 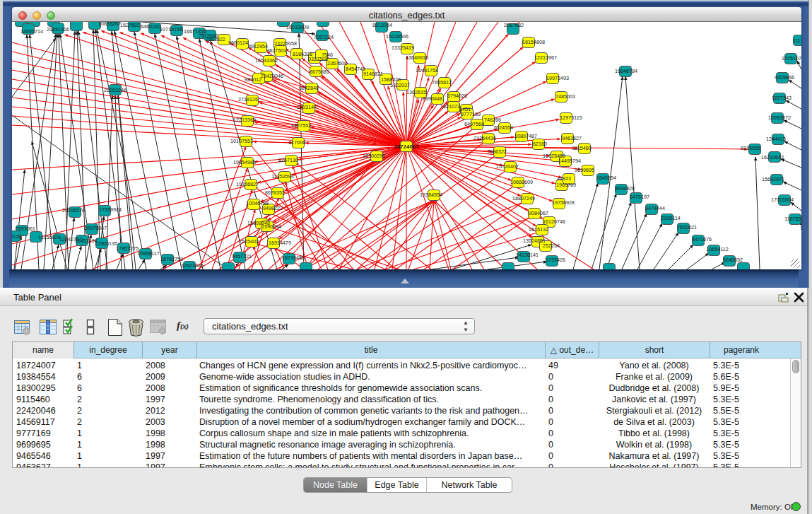 What do you see at coordinates (151, 27) in the screenshot?
I see `svg-text: 6466160` at bounding box center [151, 27].